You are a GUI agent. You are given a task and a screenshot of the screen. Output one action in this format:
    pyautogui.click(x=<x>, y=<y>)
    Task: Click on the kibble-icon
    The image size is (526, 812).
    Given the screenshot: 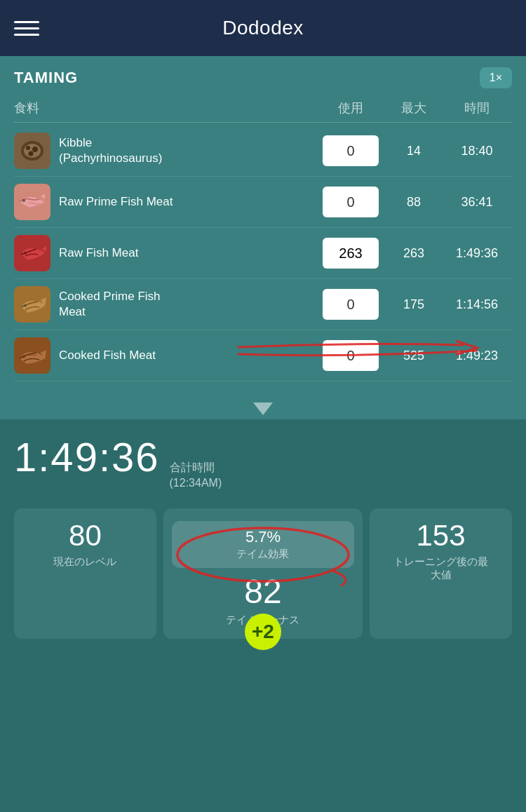 What is the action you would take?
    pyautogui.click(x=32, y=151)
    